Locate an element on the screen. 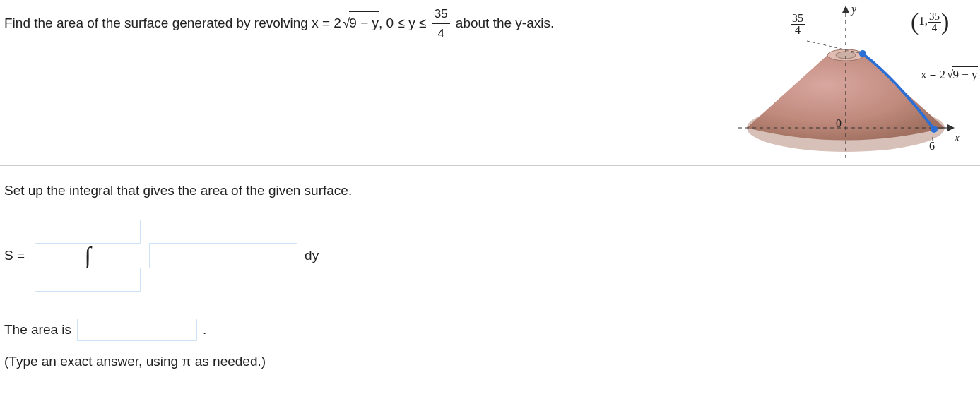 This screenshot has width=980, height=416. y-axis-label: y is located at coordinates (854, 9).